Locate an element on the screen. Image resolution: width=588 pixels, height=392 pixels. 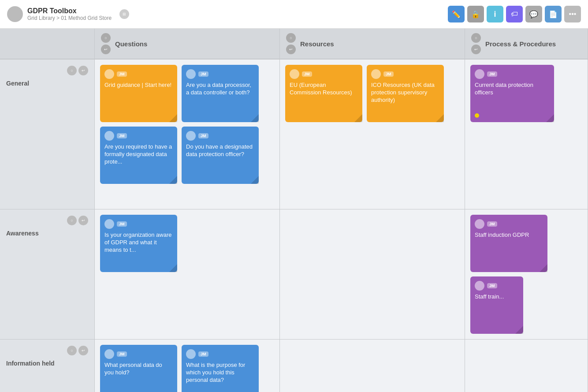
card-eu: JM EU (European Commission Resources) is located at coordinates (324, 93).